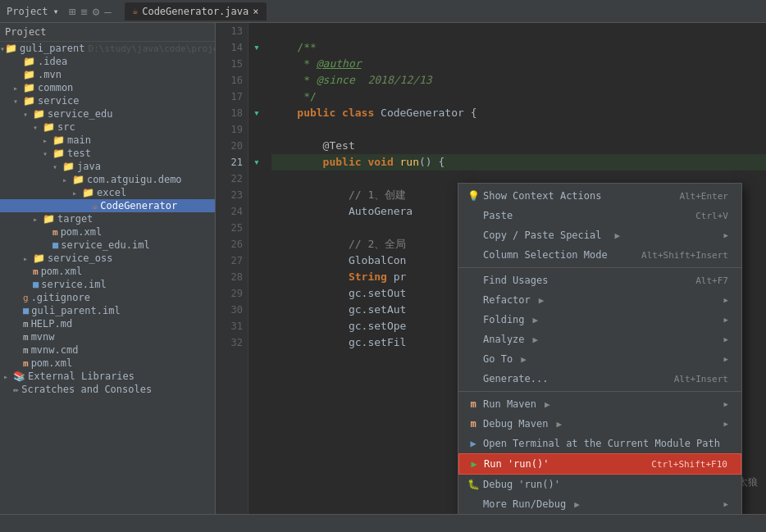  I want to click on code-line-16: * @since 2018/12/13, so click(518, 80).